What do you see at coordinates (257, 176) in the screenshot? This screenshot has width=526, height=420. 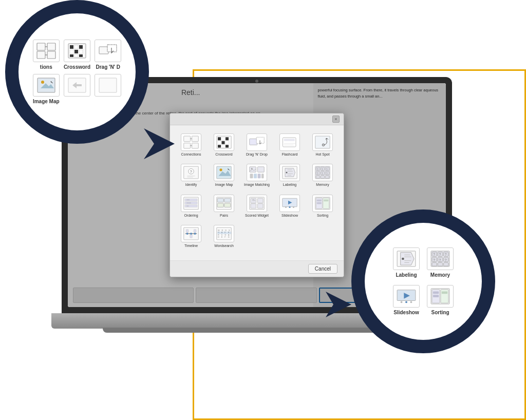 I see `widget-imagematching: Image Matching` at bounding box center [257, 176].